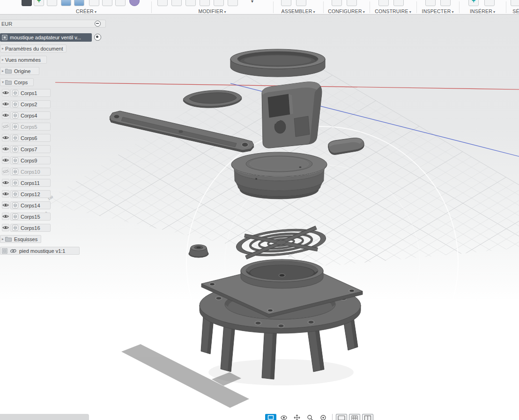 Image resolution: width=519 pixels, height=420 pixels. I want to click on collapse-browser-button, so click(97, 23).